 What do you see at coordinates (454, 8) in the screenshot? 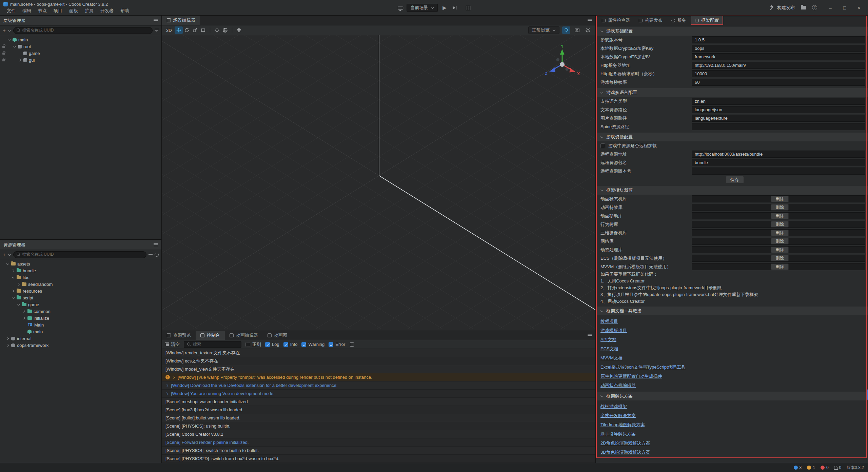
I see `step-button` at bounding box center [454, 8].